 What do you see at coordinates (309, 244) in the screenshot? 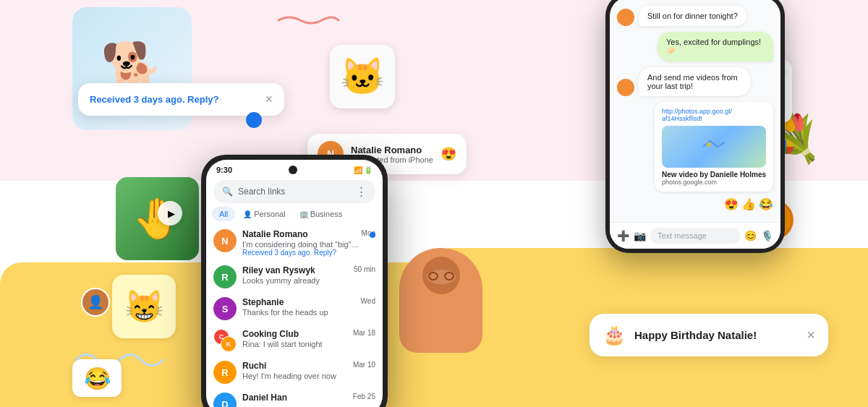
I see `msg-preview-natalie: I'm considering doing that "big"...` at bounding box center [309, 244].